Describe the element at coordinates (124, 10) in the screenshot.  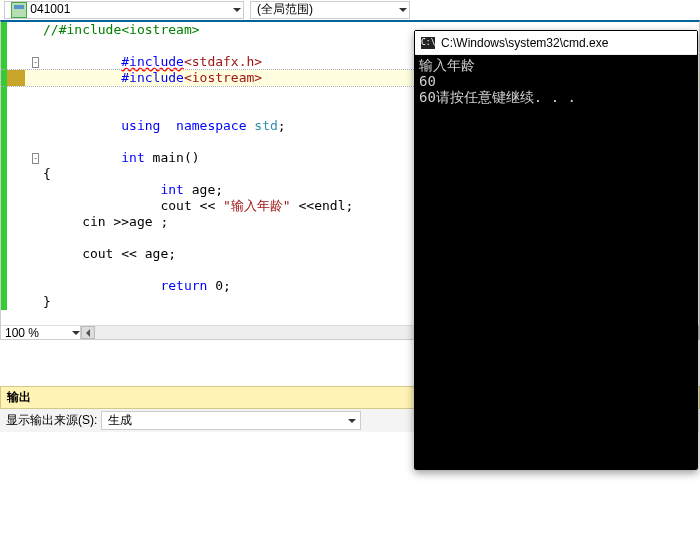
I see `scope-combo-1: 041001` at that location.